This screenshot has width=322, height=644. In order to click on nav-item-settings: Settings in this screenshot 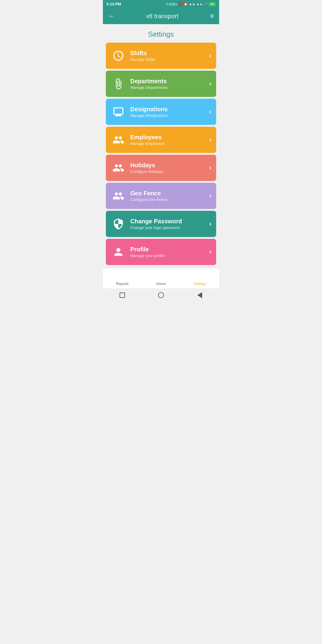, I will do `click(200, 278)`.